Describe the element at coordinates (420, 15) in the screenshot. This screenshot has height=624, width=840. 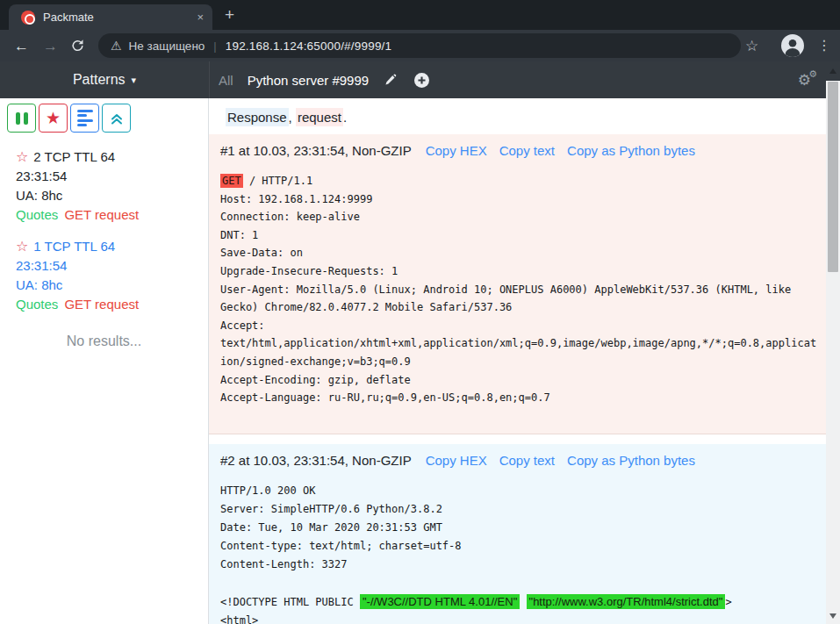
I see `browser-tab-strip: Packmate × +` at that location.